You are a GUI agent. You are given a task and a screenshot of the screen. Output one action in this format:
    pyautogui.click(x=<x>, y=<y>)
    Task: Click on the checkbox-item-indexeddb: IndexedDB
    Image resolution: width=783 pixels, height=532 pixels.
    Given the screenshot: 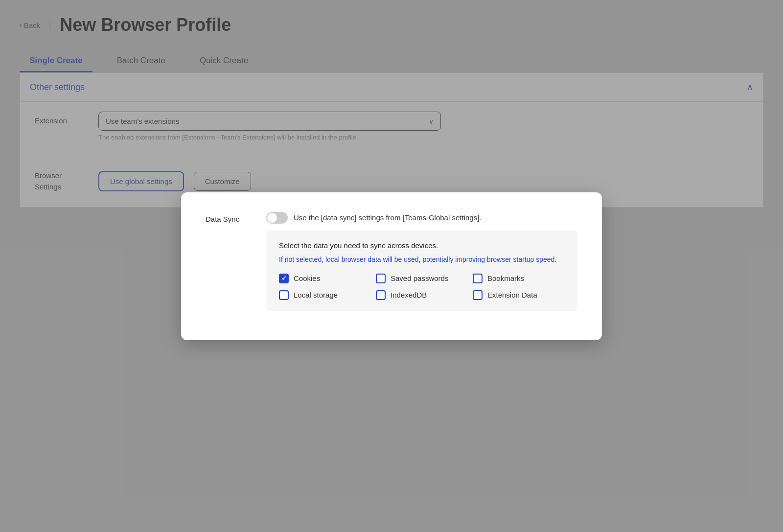 What is the action you would take?
    pyautogui.click(x=422, y=295)
    